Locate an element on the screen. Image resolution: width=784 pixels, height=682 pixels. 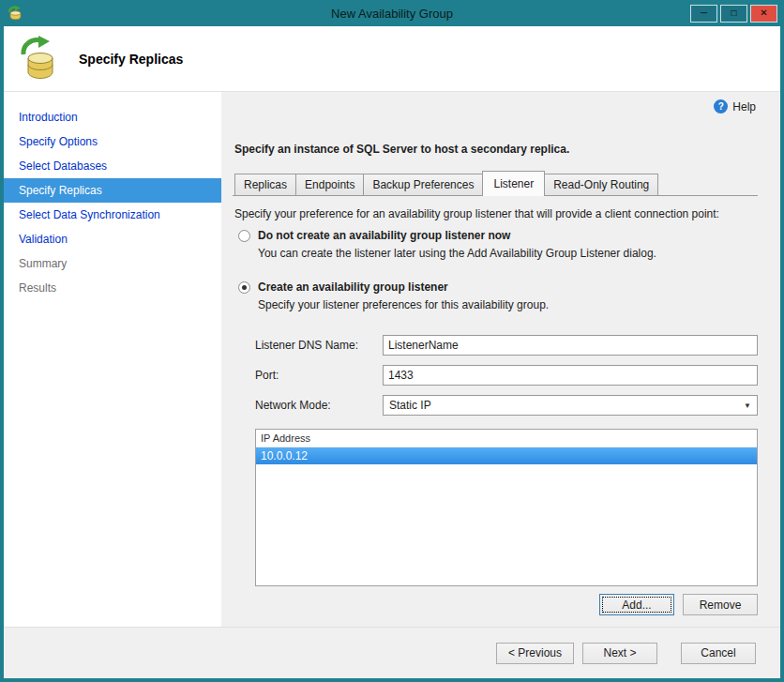
network-mode-label: Network Mode: is located at coordinates (319, 405).